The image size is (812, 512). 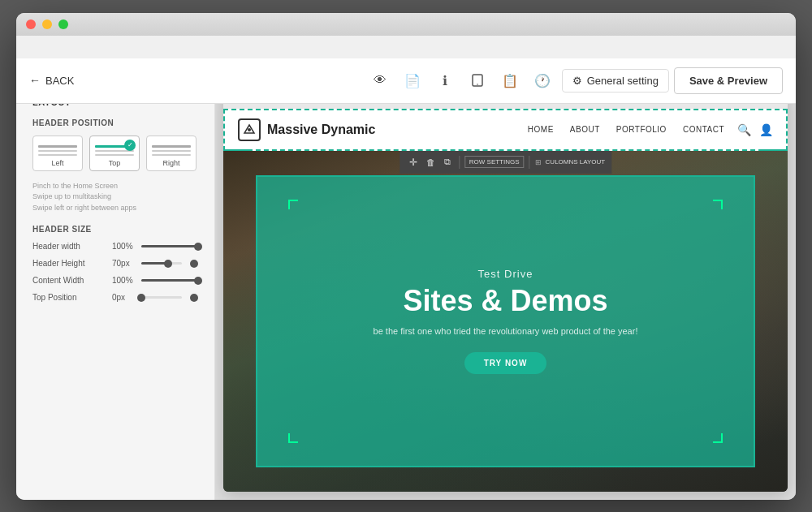 What do you see at coordinates (293, 438) in the screenshot?
I see `hero-corner-bl` at bounding box center [293, 438].